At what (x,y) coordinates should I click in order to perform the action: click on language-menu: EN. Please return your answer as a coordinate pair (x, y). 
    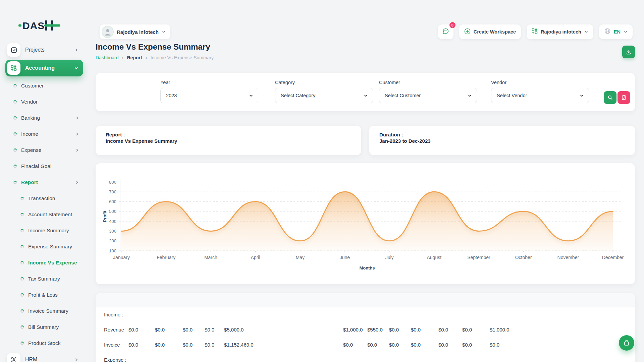
    Looking at the image, I should click on (616, 32).